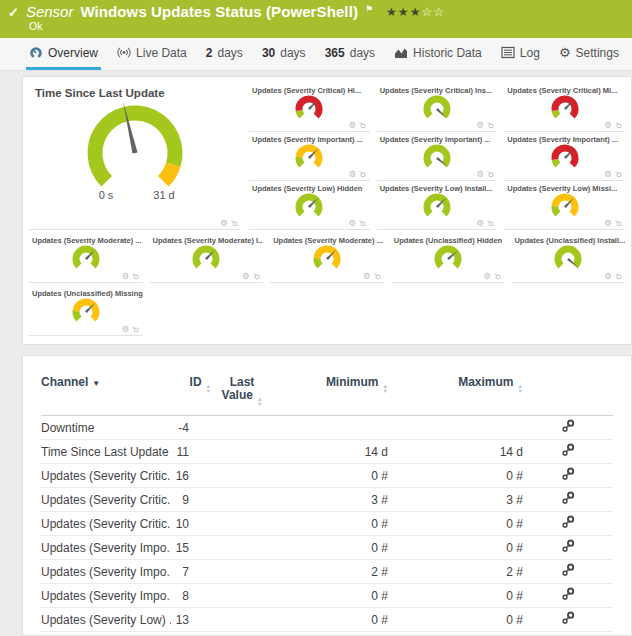 This screenshot has width=632, height=636. Describe the element at coordinates (106, 392) in the screenshot. I see `column-header-channel: Channel▼` at that location.